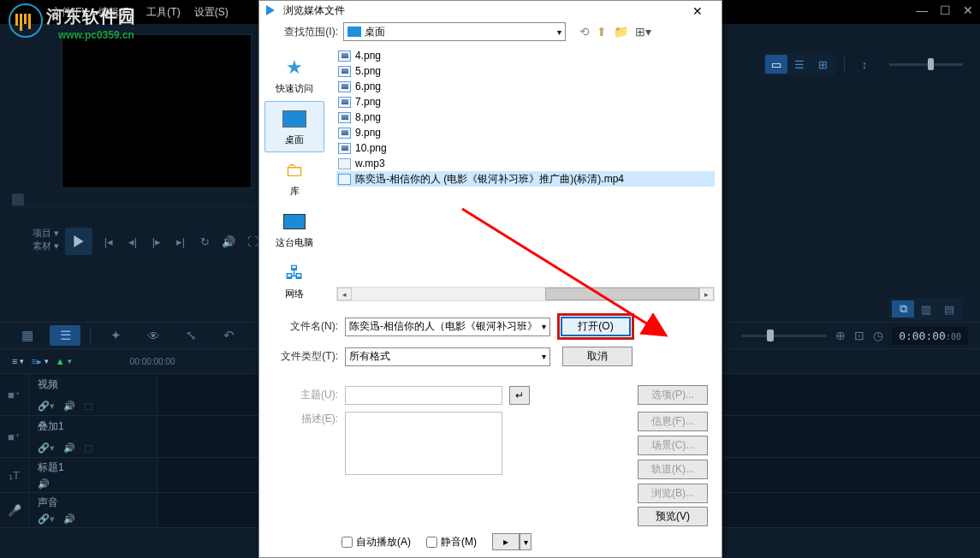  What do you see at coordinates (133, 241) in the screenshot?
I see `prev-frame-button: ◂|` at bounding box center [133, 241].